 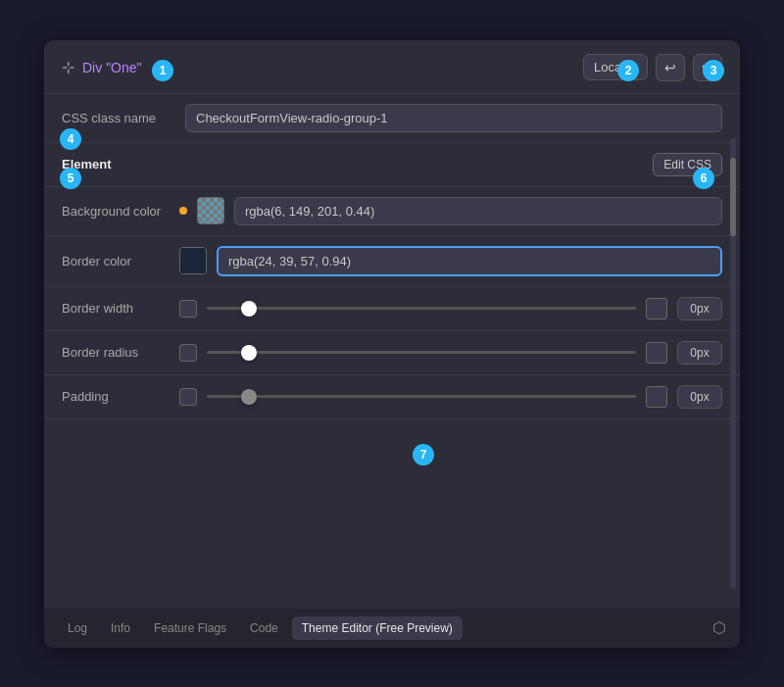 What do you see at coordinates (249, 309) in the screenshot?
I see `border-width-thumb` at bounding box center [249, 309].